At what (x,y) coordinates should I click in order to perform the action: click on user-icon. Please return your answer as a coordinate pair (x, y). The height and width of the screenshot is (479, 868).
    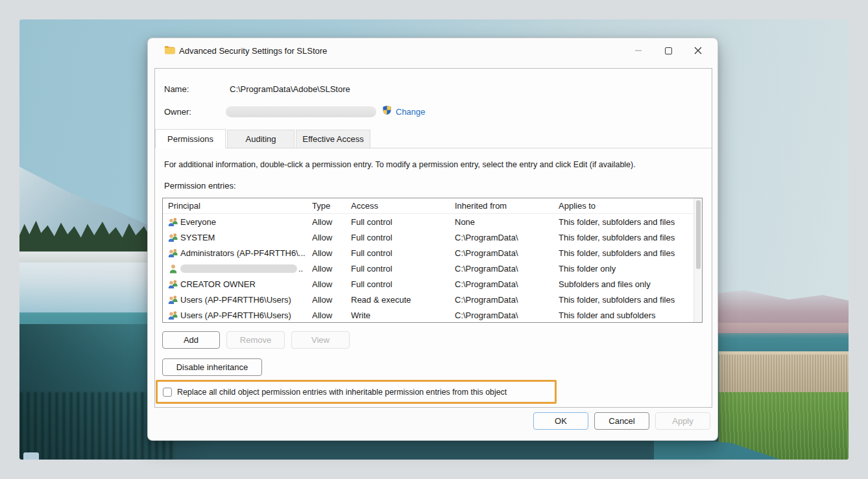
    Looking at the image, I should click on (174, 268).